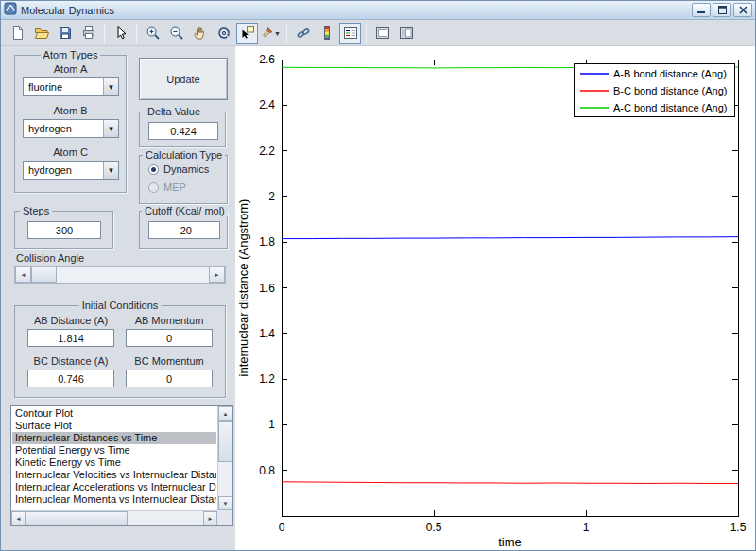 Image resolution: width=756 pixels, height=551 pixels. What do you see at coordinates (71, 55) in the screenshot?
I see `groupbox-legend: Atom Types` at bounding box center [71, 55].